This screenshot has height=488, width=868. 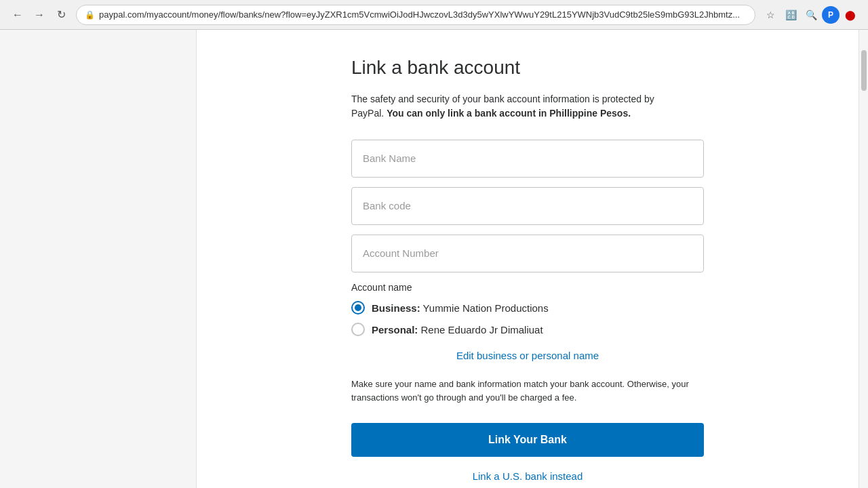 I want to click on radio-personal-name: Rene Eduardo Jr Dimaliuat, so click(x=482, y=329).